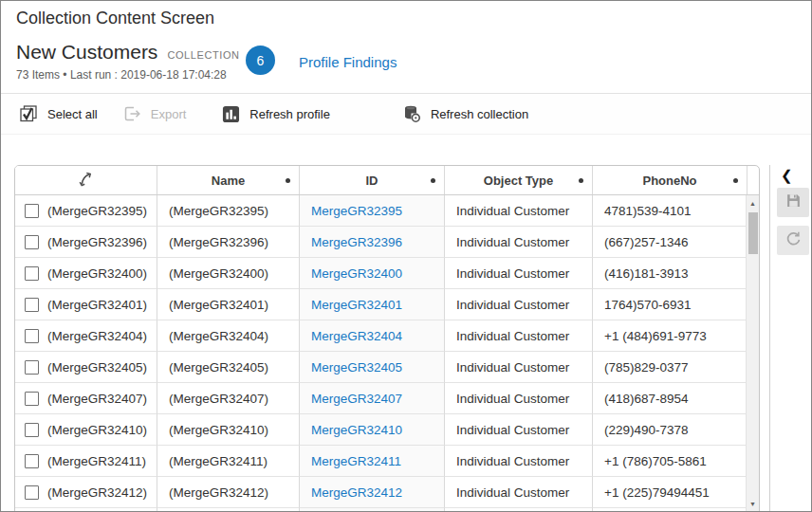 The height and width of the screenshot is (512, 812). What do you see at coordinates (229, 305) in the screenshot?
I see `name-cell: (MergeGR32401)` at bounding box center [229, 305].